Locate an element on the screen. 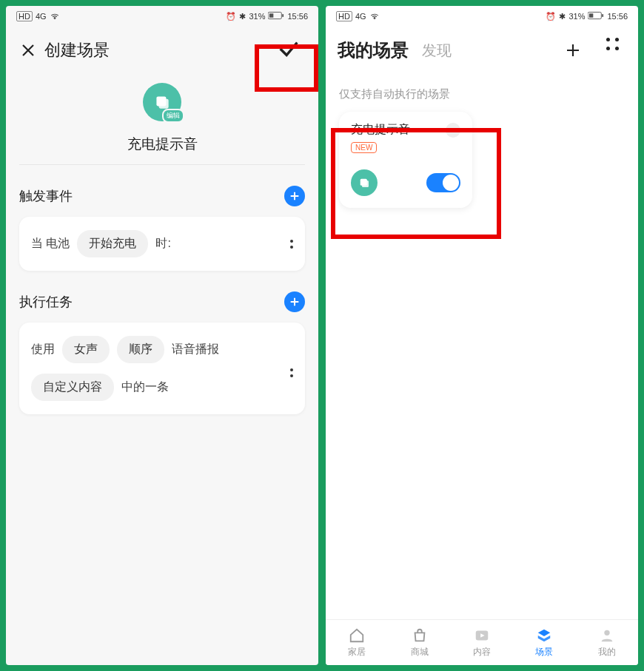  profile-icon is located at coordinates (607, 635).